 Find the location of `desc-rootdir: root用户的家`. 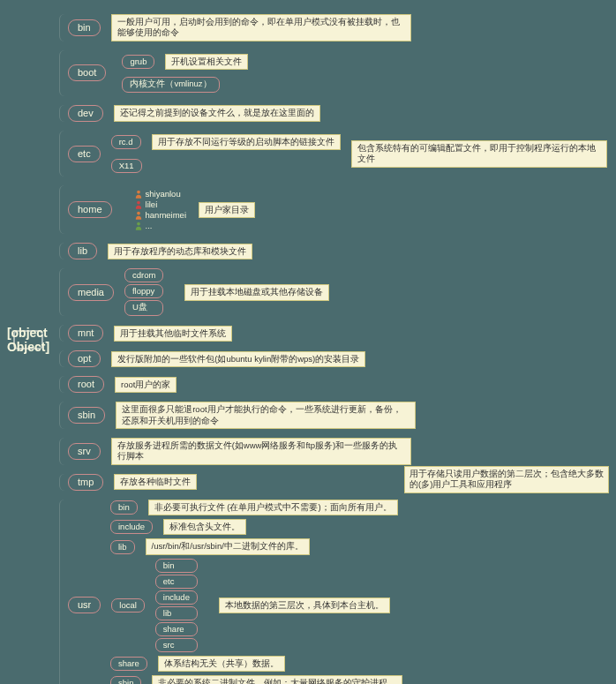

desc-rootdir: root用户的家 is located at coordinates (146, 385).